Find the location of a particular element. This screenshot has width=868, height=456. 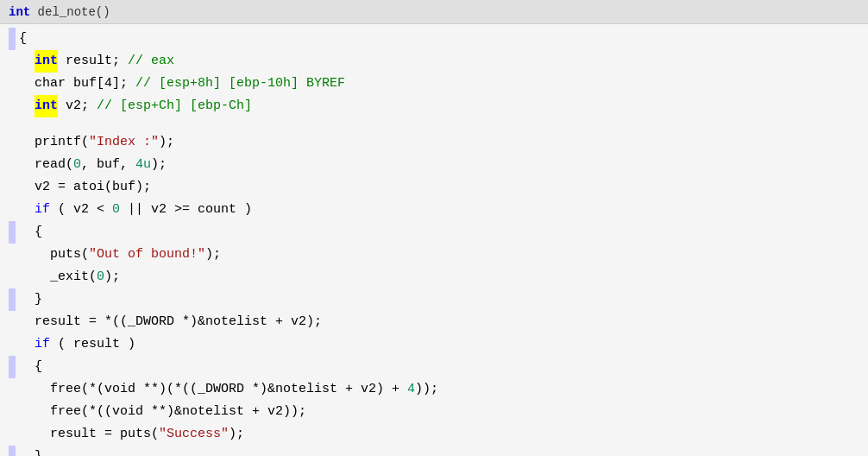

line-free1: free(*(void **)(*((_DWORD *)&notelist + … is located at coordinates (434, 390).